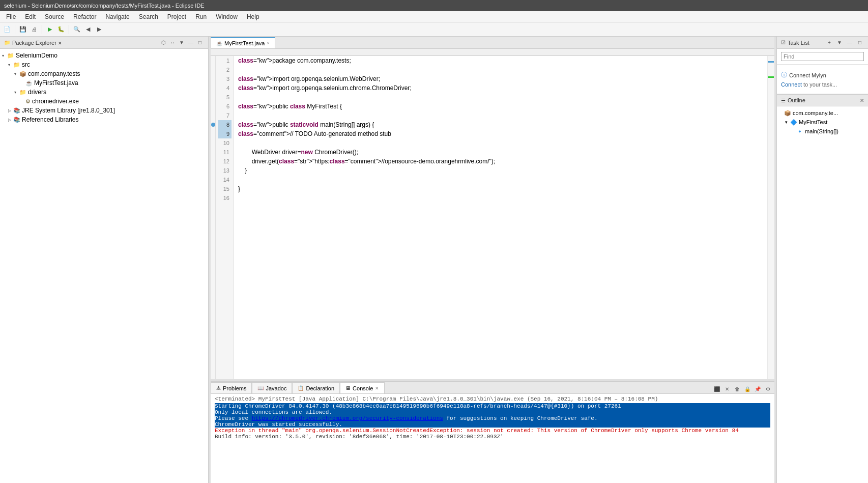  Describe the element at coordinates (320, 388) in the screenshot. I see `tab-declaration-label: Declaration` at that location.